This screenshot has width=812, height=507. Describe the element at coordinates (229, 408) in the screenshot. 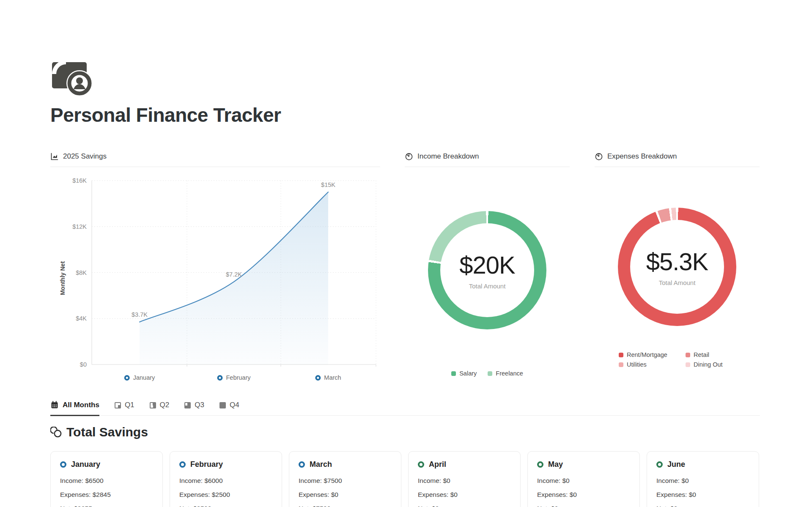

I see `tab-q4: Q4` at that location.